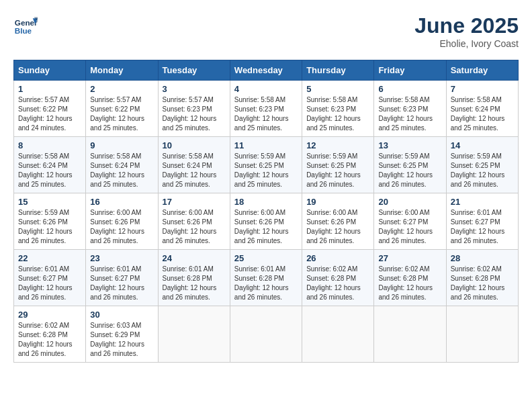 The height and width of the screenshot is (411, 532). Describe the element at coordinates (50, 227) in the screenshot. I see `day-info: Sunrise: 5:59 AM Sunset: 6:26 PM Dayligh…` at that location.